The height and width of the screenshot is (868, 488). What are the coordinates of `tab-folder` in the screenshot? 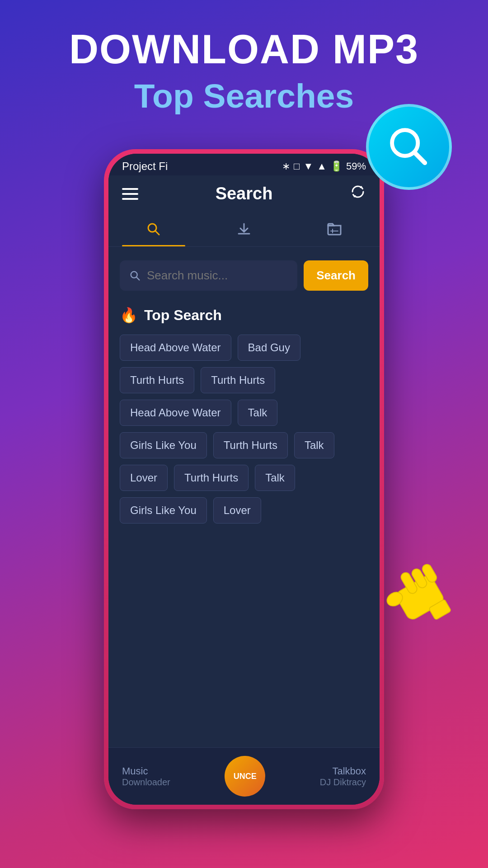 It's located at (334, 229).